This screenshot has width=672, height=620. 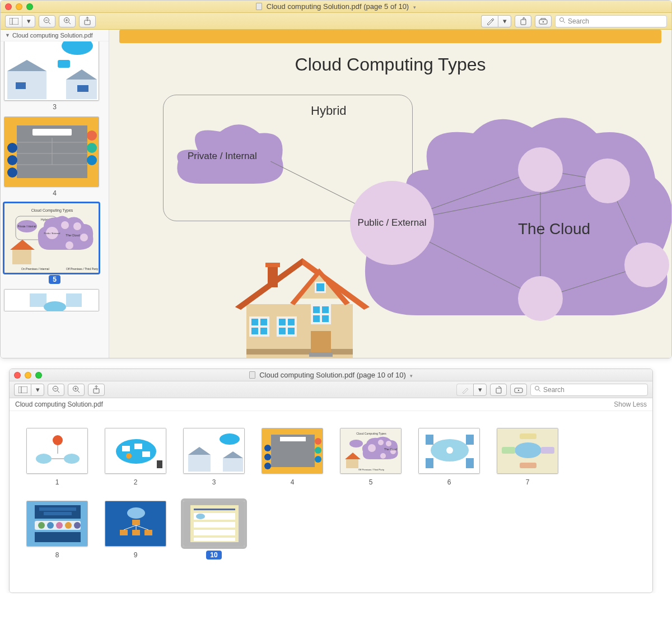 I want to click on markup-icon, so click(x=543, y=21).